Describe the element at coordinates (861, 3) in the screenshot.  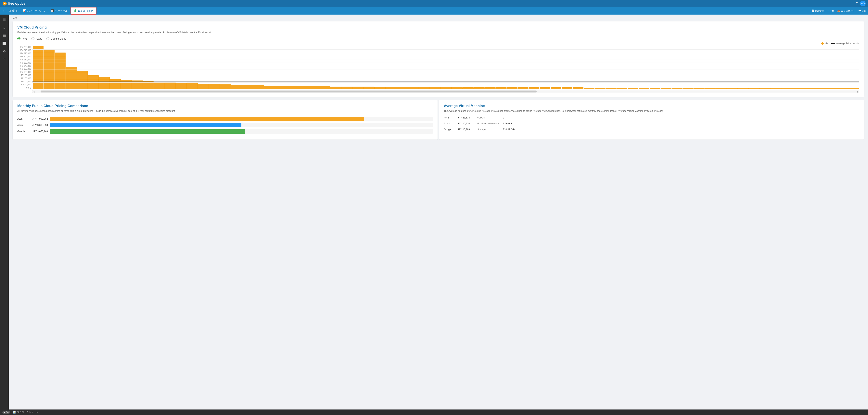
I see `top-right-actions: ? AO` at that location.